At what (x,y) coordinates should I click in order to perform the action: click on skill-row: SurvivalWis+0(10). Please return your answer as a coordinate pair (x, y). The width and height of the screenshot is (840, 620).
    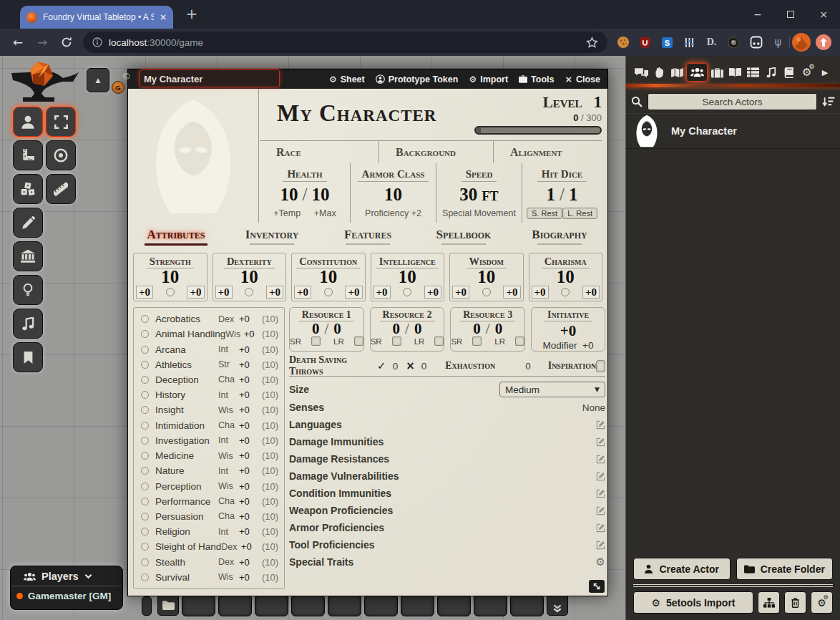
    Looking at the image, I should click on (210, 577).